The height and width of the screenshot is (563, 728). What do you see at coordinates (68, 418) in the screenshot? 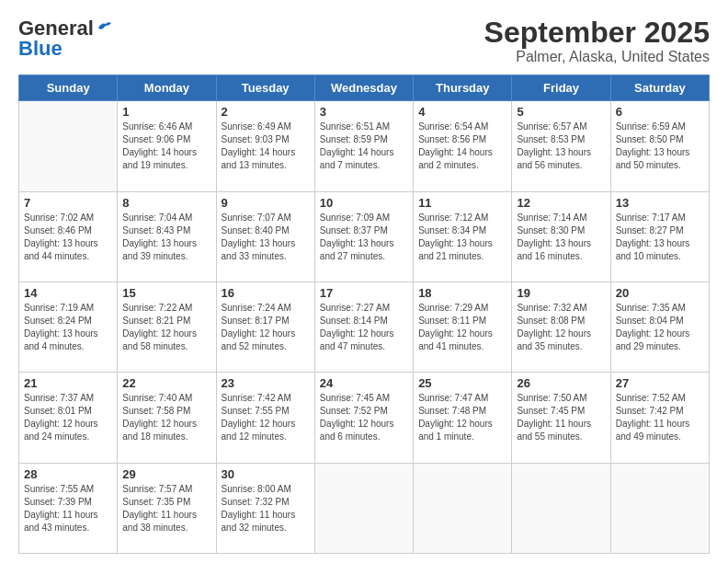
I see `table-row: 21Sunrise: 7:37 AM Sunset: 8:01 PM Dayli…` at bounding box center [68, 418].